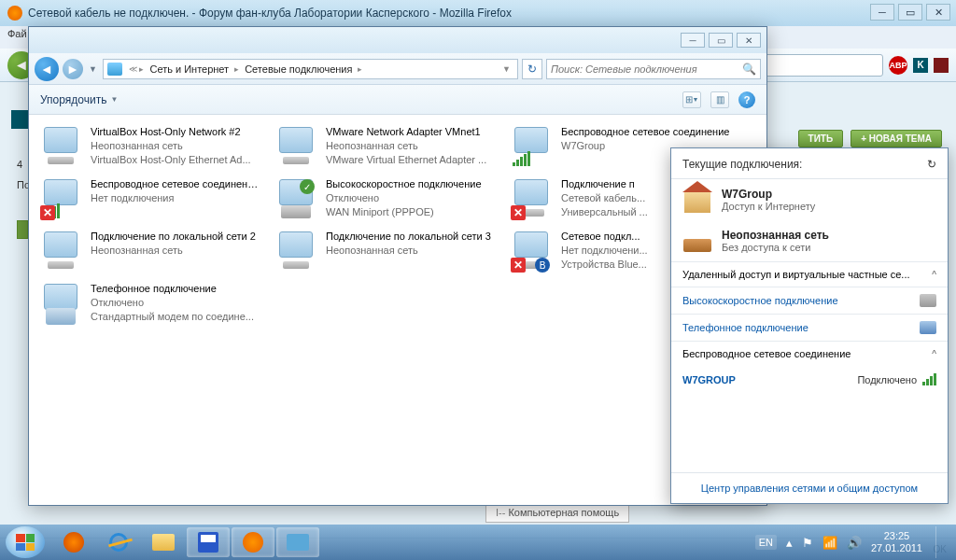  Describe the element at coordinates (809, 274) in the screenshot. I see `section-remote: Удаленный доступ и виртуальные частные с…` at that location.